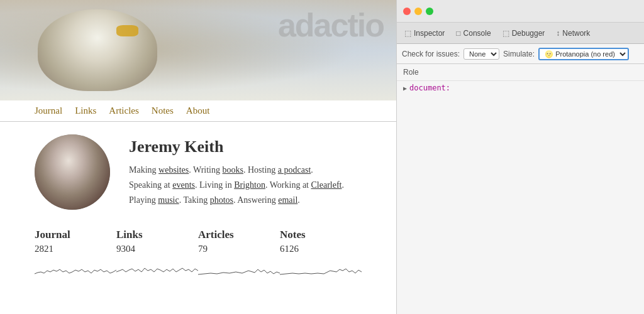 Image resolution: width=644 pixels, height=314 pixels. I want to click on tab-console: □ Console, so click(473, 33).